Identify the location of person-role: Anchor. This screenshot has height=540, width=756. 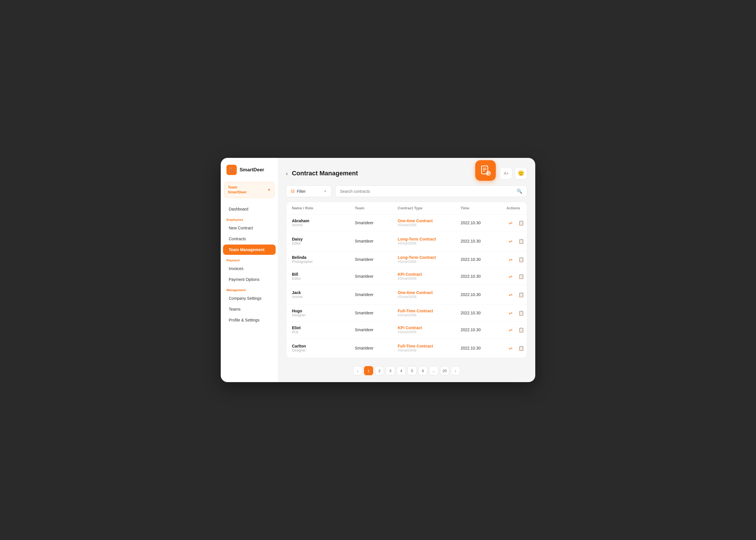
(323, 225).